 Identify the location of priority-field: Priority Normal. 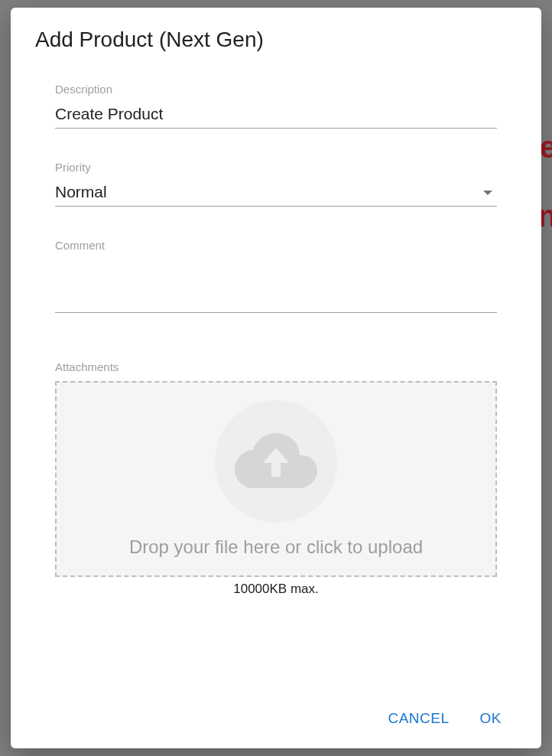
(276, 184).